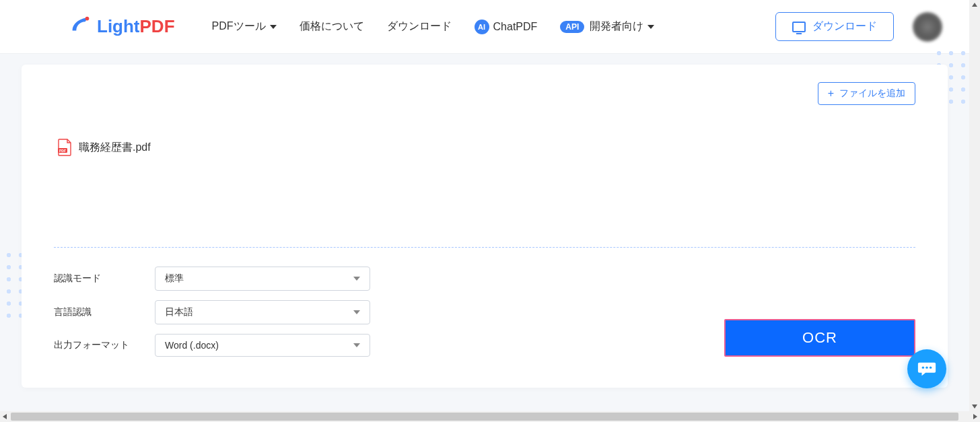 The height and width of the screenshot is (422, 980). Describe the element at coordinates (433, 27) in the screenshot. I see `main-nav: PDFツール 価格について ダウンロード AI ChatPDF API 開発者向…` at that location.